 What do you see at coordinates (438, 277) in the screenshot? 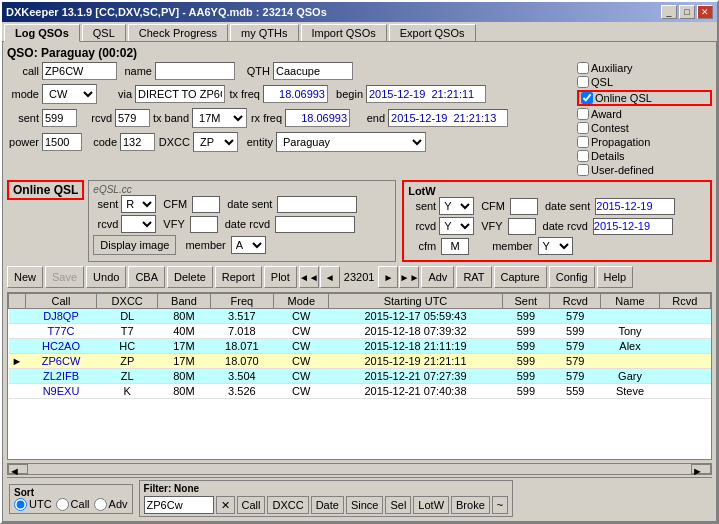
I see `adv-button: Adv` at bounding box center [438, 277].